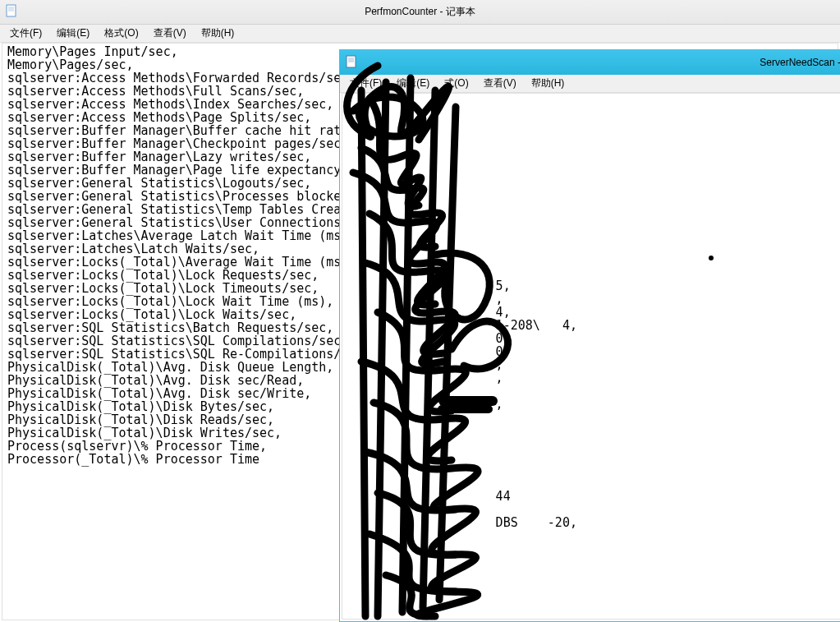 The height and width of the screenshot is (622, 840). What do you see at coordinates (594, 325) in the screenshot?
I see `content-line: 1-208\ 4,` at bounding box center [594, 325].